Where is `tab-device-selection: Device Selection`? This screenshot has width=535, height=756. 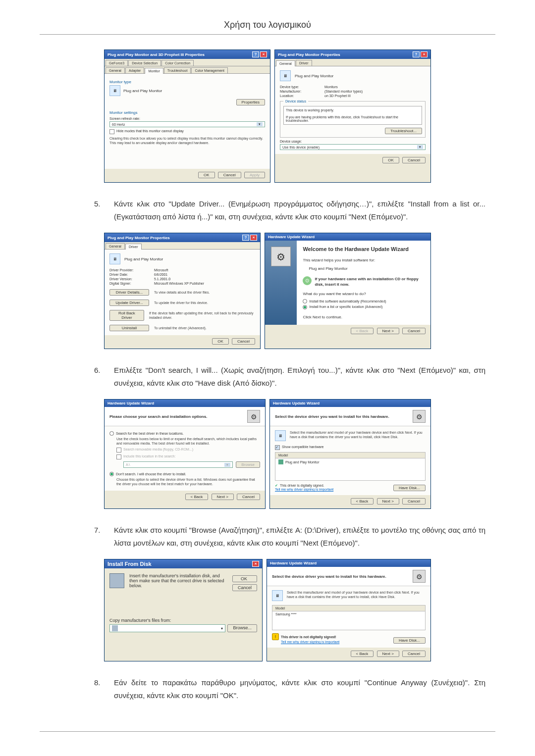
tab-device-selection: Device Selection is located at coordinates (145, 63).